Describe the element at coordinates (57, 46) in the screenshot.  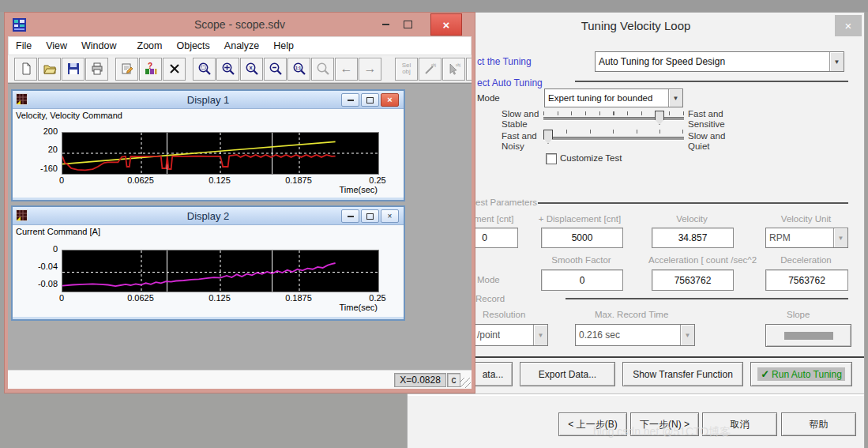
I see `menu-view: View` at that location.